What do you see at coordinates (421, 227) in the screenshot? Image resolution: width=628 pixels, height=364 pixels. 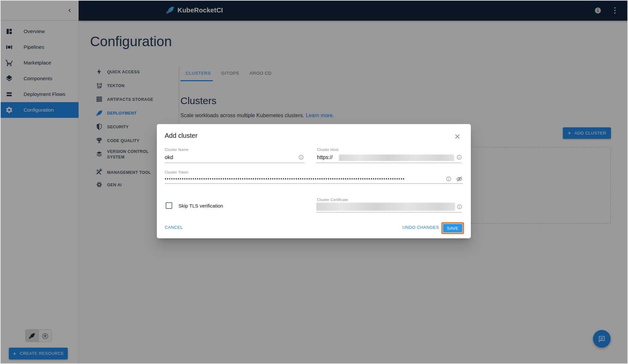 I see `undo-changes-button: UNDO CHANGES` at bounding box center [421, 227].